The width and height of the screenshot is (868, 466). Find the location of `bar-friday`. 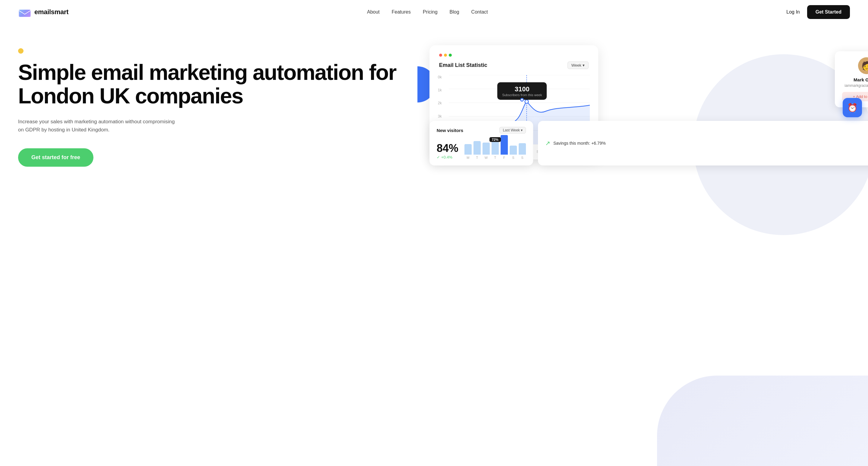

bar-friday is located at coordinates (504, 145).